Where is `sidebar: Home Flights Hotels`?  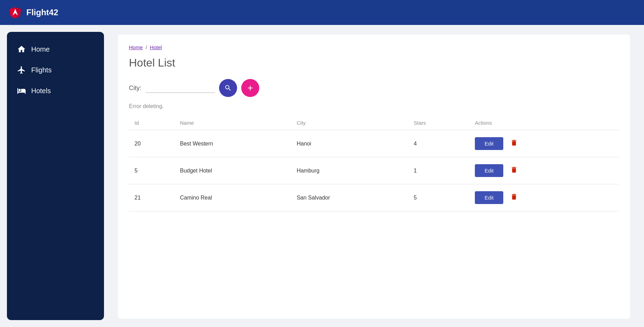 sidebar: Home Flights Hotels is located at coordinates (55, 176).